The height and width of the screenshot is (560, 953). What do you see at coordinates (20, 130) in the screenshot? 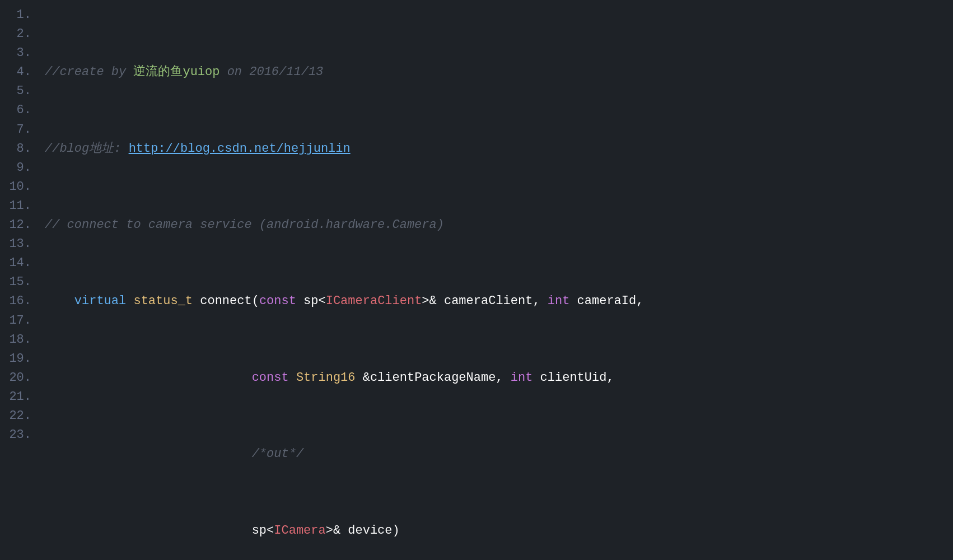
I see `line-num-7: 7.` at bounding box center [20, 130].